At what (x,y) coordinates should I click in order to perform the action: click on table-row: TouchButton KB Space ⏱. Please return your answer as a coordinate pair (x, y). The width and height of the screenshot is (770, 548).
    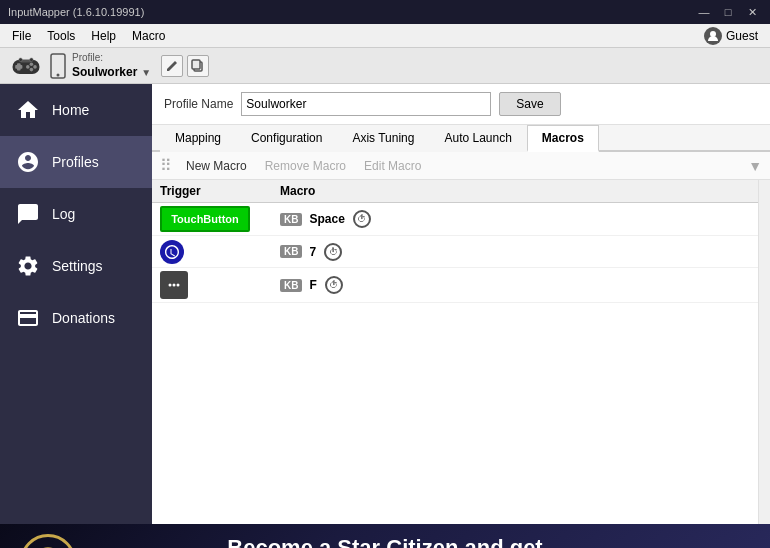
    Looking at the image, I should click on (455, 220).